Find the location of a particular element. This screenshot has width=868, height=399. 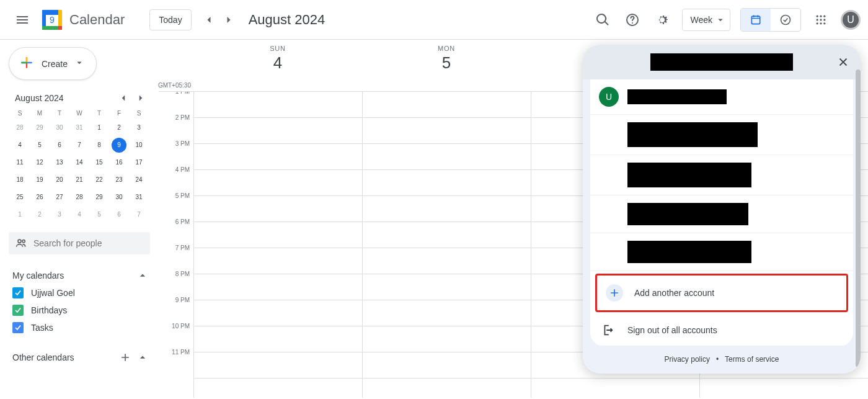

mini-day: 16 is located at coordinates (119, 163).